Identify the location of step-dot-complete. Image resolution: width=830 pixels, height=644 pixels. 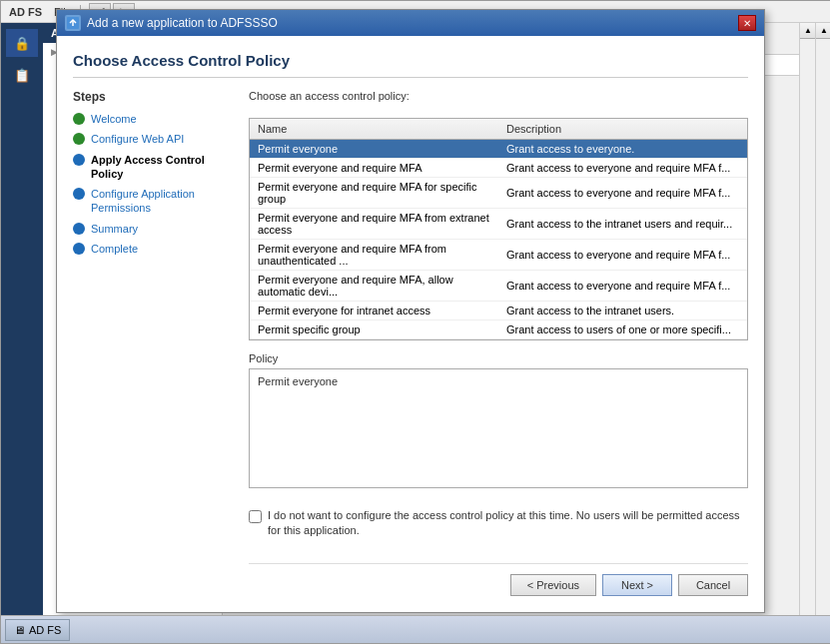
(79, 249).